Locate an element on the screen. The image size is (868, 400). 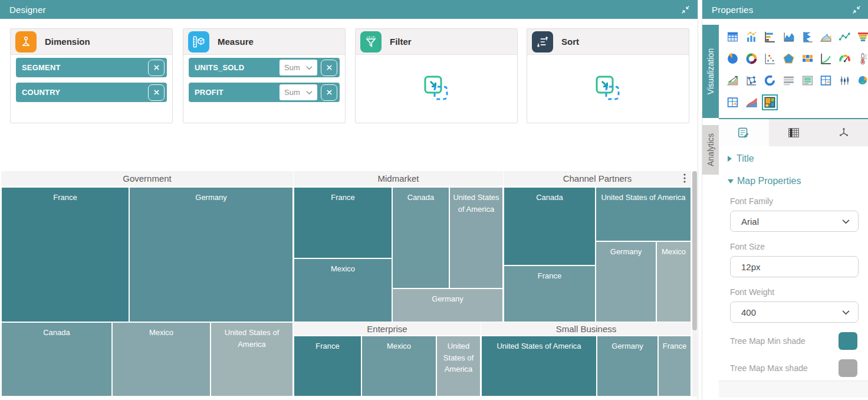
curve-chart-icon is located at coordinates (826, 59).